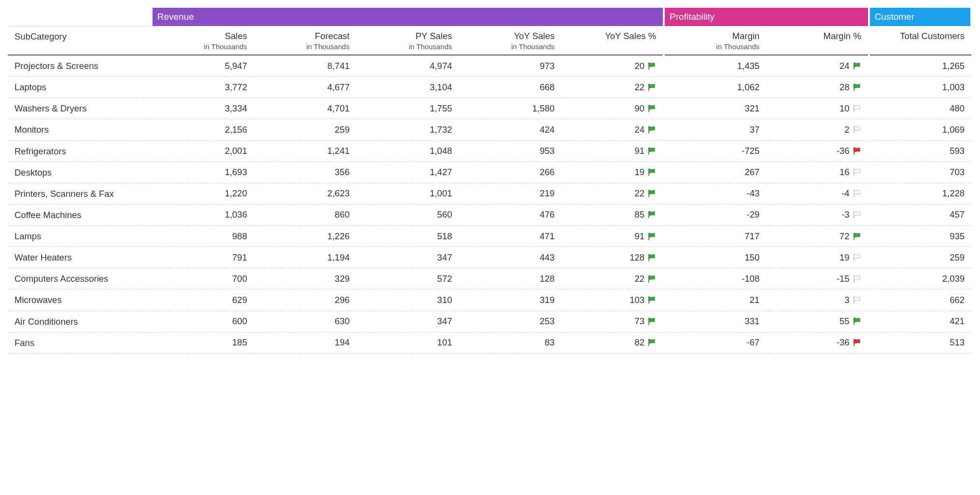  I want to click on cell-value: 10, so click(845, 108).